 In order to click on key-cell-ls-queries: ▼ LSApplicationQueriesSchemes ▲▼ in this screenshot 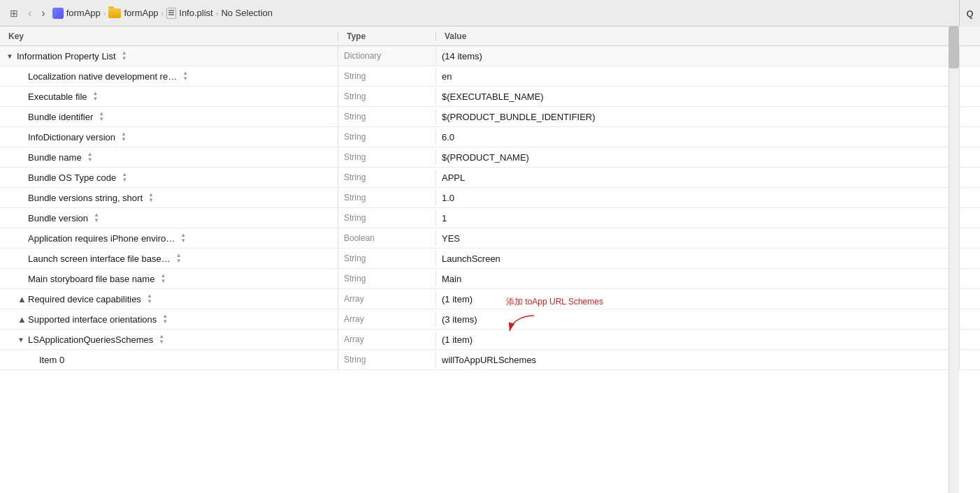, I will do `click(169, 339)`.